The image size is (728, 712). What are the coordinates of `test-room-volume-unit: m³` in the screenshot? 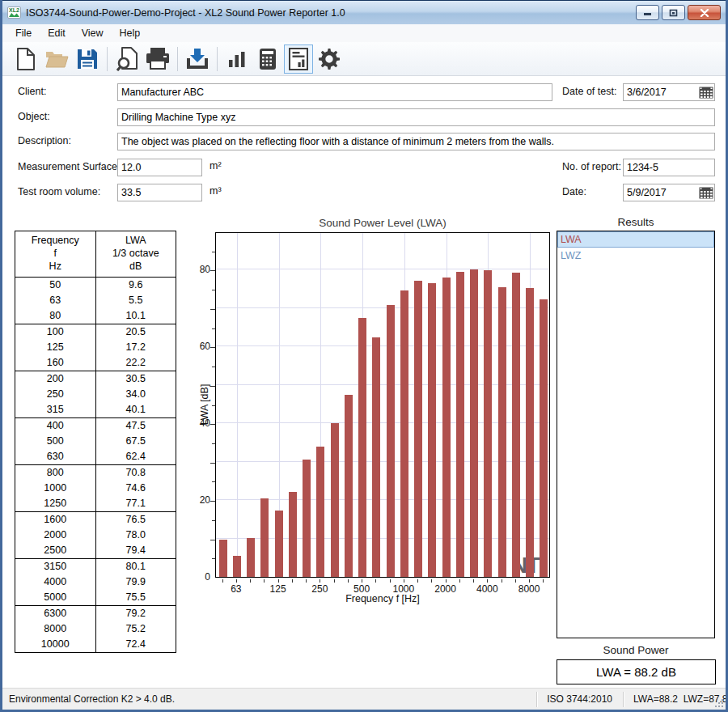 It's located at (215, 191).